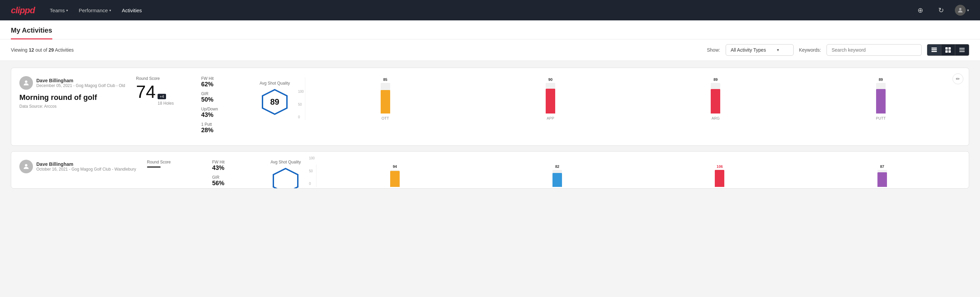 This screenshot has height=297, width=980. Describe the element at coordinates (286, 162) in the screenshot. I see `avg-shot-label-2: Avg Shot Quality` at that location.